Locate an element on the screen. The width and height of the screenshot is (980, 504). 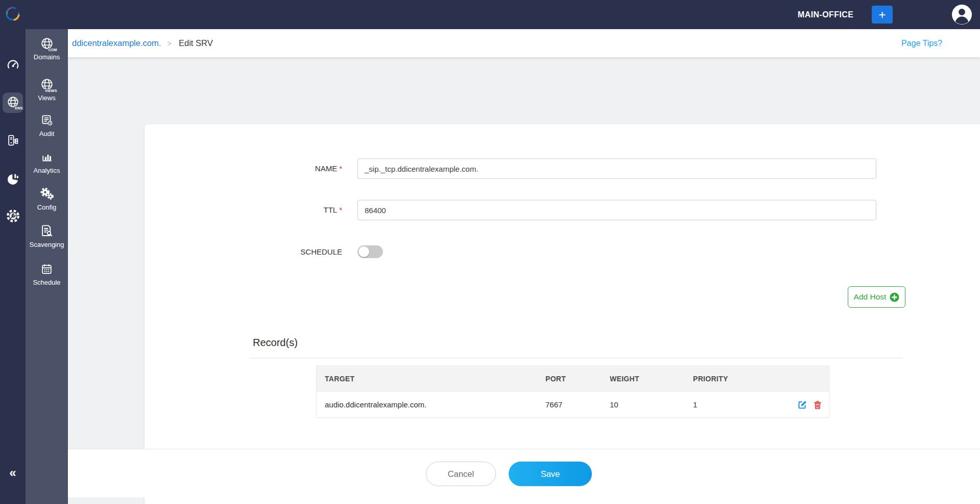
sidebar-item-schedule: Schedule is located at coordinates (47, 274).